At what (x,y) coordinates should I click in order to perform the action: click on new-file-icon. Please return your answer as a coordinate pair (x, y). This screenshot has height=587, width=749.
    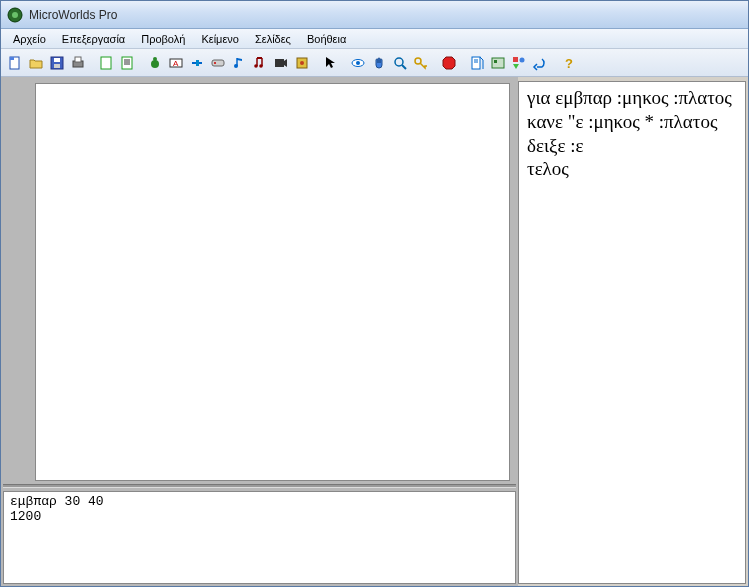
    Looking at the image, I should click on (15, 63).